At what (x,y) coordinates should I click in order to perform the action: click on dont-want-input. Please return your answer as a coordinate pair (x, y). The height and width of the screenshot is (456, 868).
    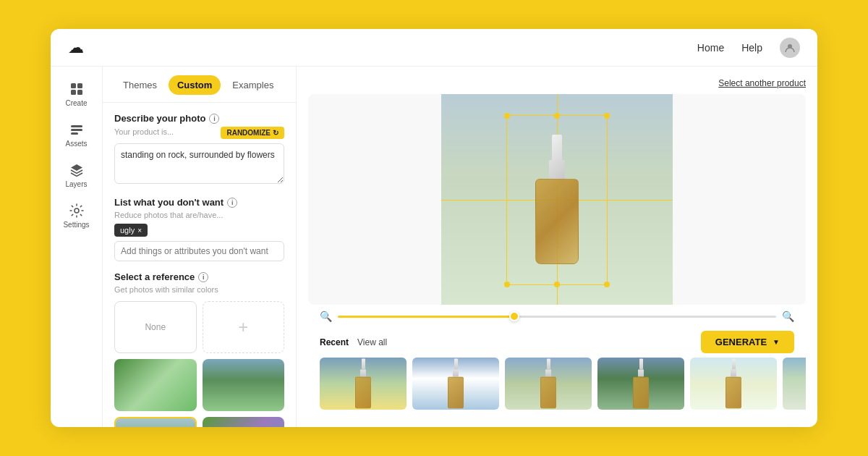
    Looking at the image, I should click on (200, 251).